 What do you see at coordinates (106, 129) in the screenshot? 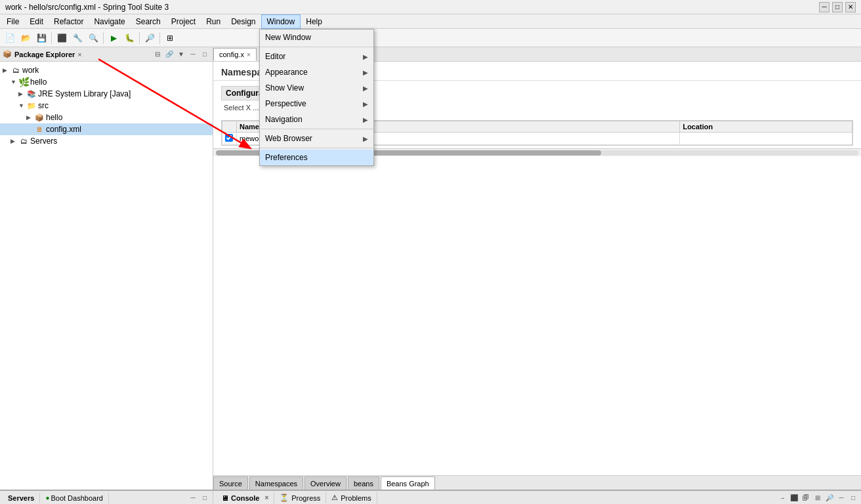
I see `tree-item-config-xml: ▶ 🗎 config.xml` at bounding box center [106, 129].